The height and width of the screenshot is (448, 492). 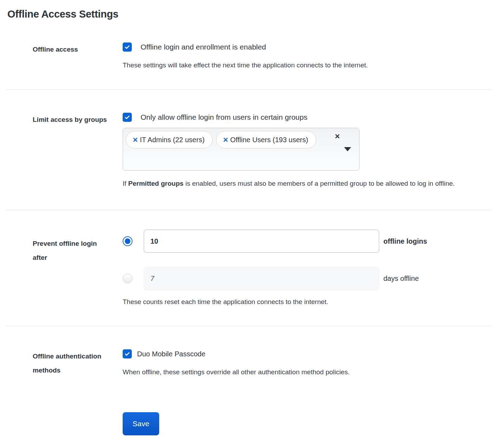 I want to click on days-offline-radio, so click(x=128, y=278).